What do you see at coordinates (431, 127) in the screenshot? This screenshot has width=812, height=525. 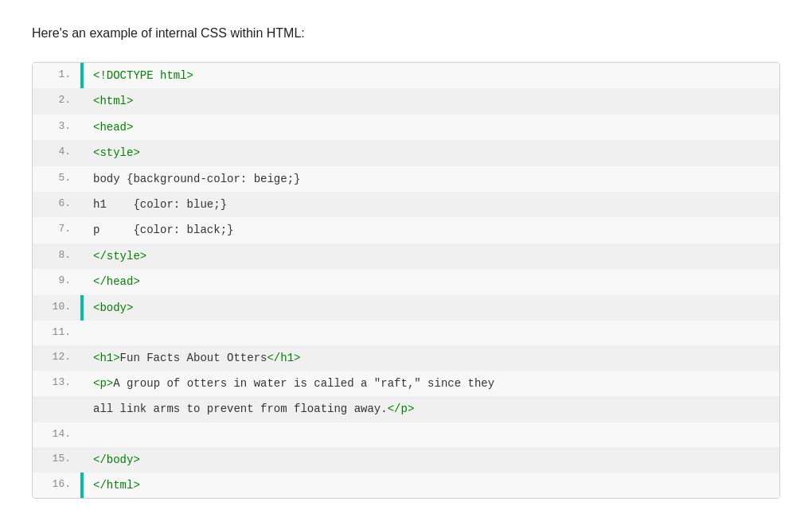 I see `line-content: <head>` at bounding box center [431, 127].